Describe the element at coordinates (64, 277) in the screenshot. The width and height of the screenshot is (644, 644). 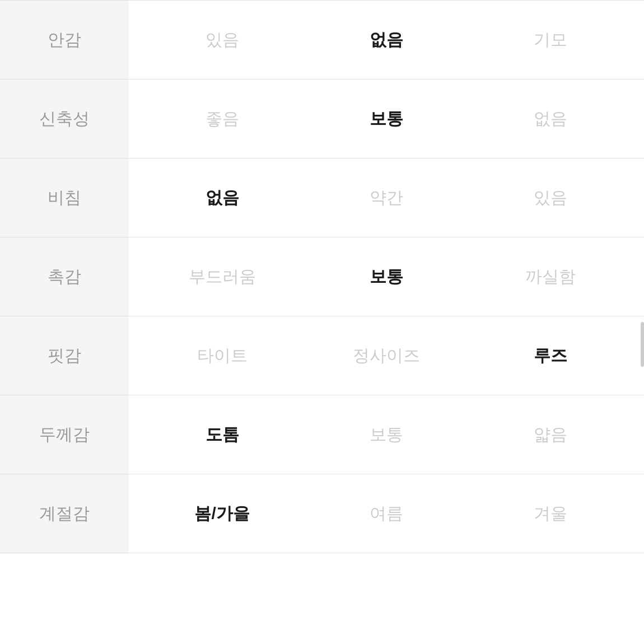
I see `row-label-chokgam: 촉감` at that location.